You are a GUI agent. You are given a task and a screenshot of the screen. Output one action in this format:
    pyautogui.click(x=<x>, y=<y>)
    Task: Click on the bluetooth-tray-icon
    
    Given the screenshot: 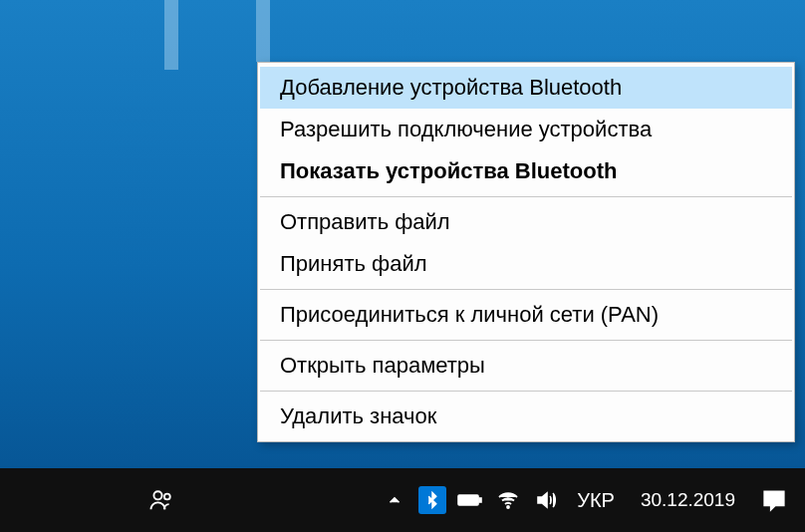 What is the action you would take?
    pyautogui.click(x=432, y=500)
    